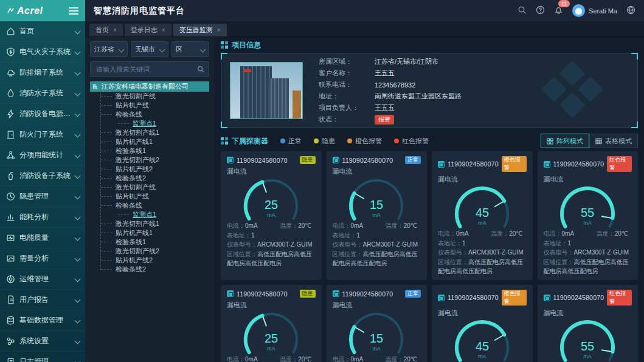 The height and width of the screenshot is (362, 644). What do you see at coordinates (74, 11) in the screenshot?
I see `menu-toggle-icon` at bounding box center [74, 11].